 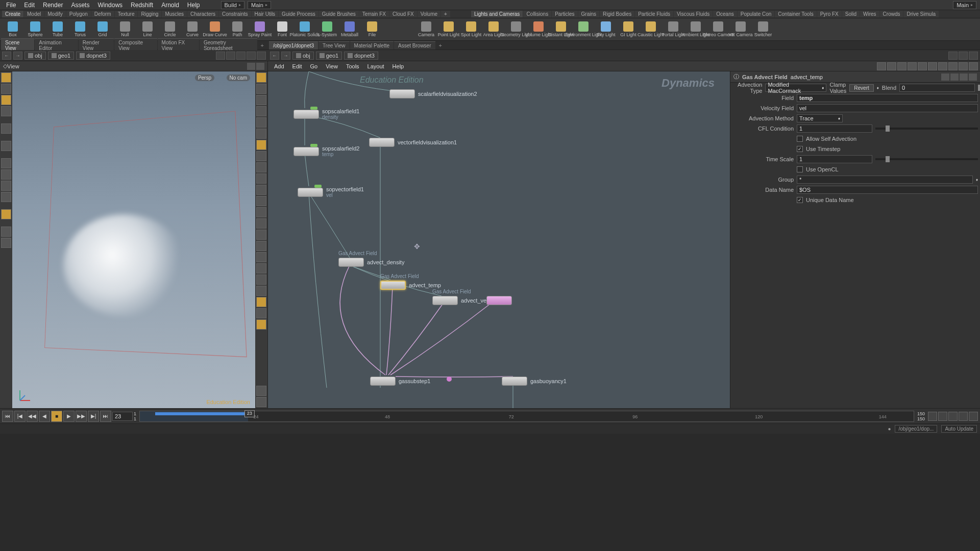 I want to click on node-scalarfieldvisualization2: scalarfieldvisualization2, so click(x=433, y=94).